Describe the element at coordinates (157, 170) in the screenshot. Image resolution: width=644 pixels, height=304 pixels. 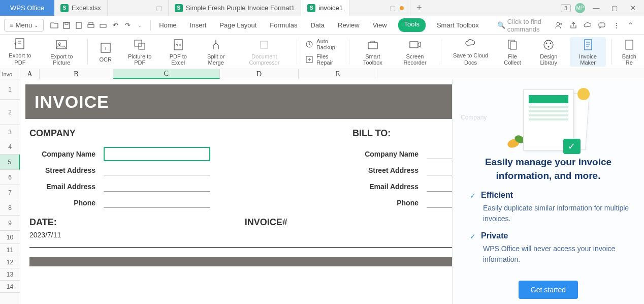
I see `street-cell` at that location.